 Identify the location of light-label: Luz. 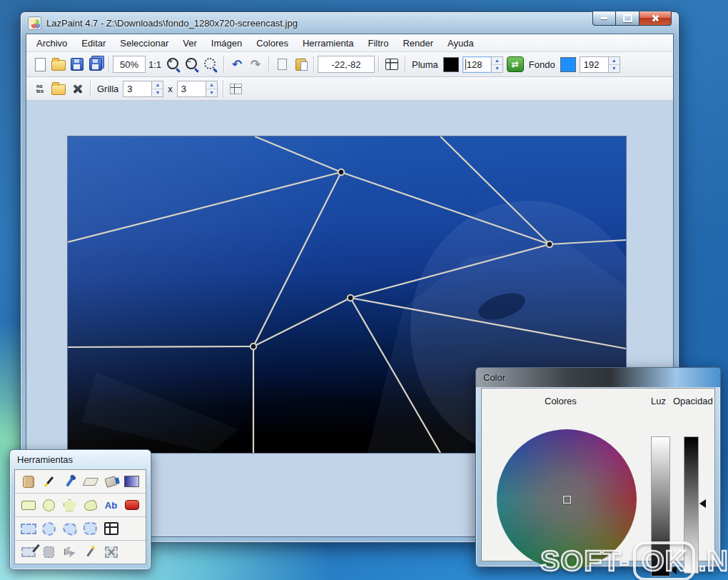
(658, 401).